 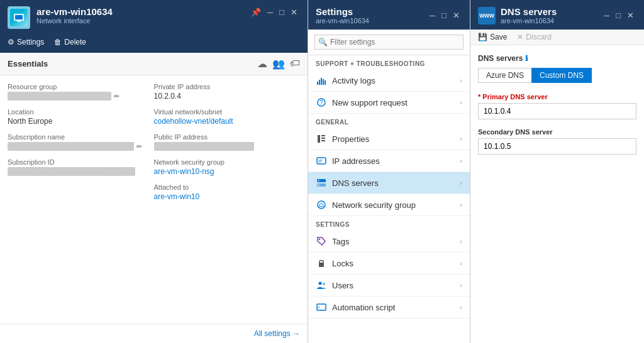 I want to click on dns-header-icon: www, so click(x=487, y=16).